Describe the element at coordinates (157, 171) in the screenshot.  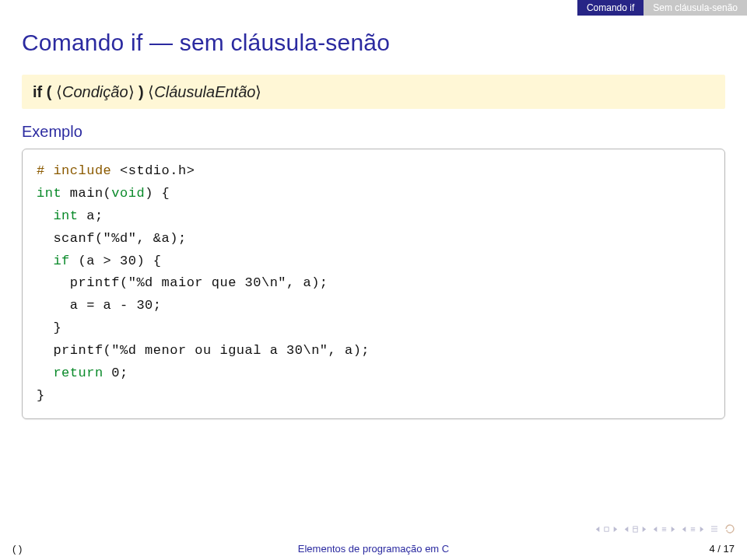
I see `code-line-1b: <stdio.h>` at that location.